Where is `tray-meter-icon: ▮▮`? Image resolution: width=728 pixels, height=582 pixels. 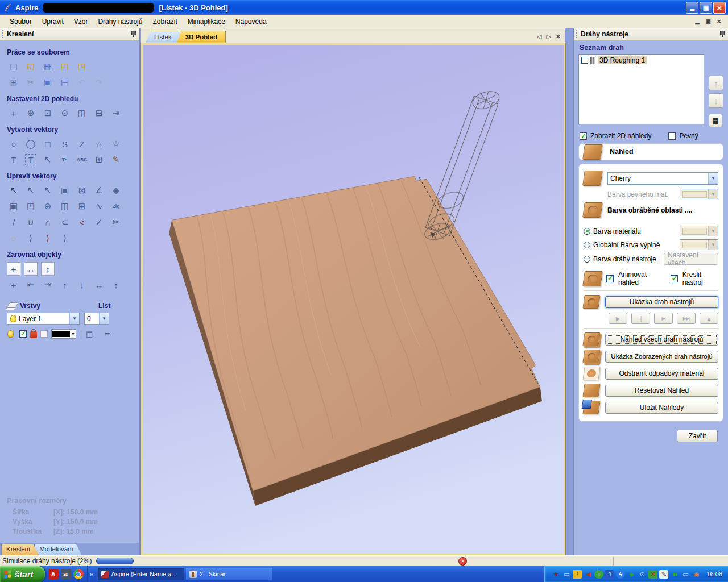
tray-meter-icon: ▮▮ is located at coordinates (675, 574).